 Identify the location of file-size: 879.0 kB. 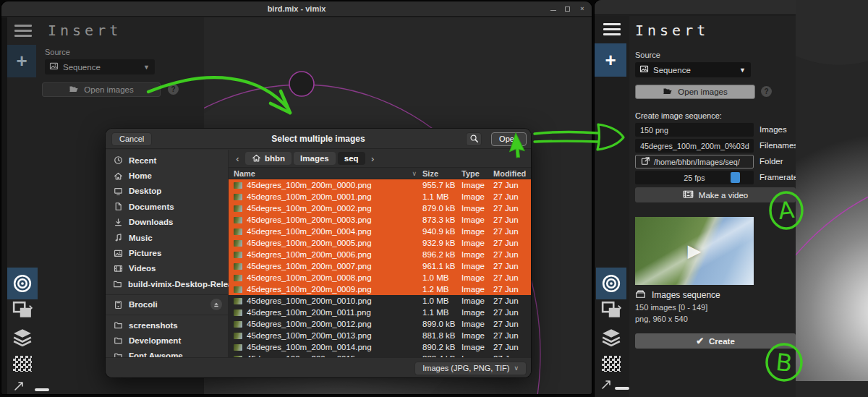
(442, 208).